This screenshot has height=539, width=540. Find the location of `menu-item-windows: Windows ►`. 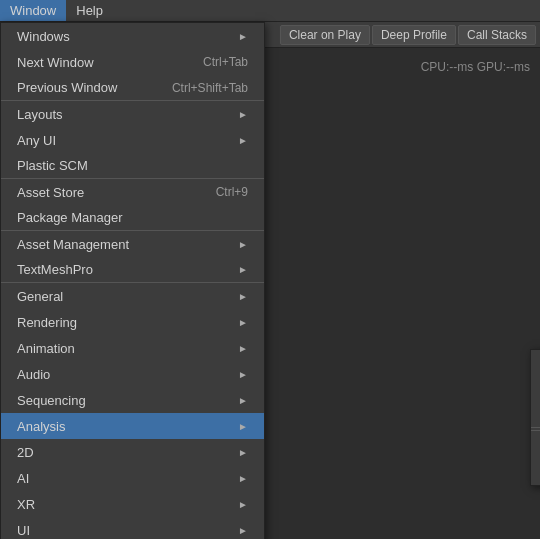

menu-item-windows: Windows ► is located at coordinates (132, 36).